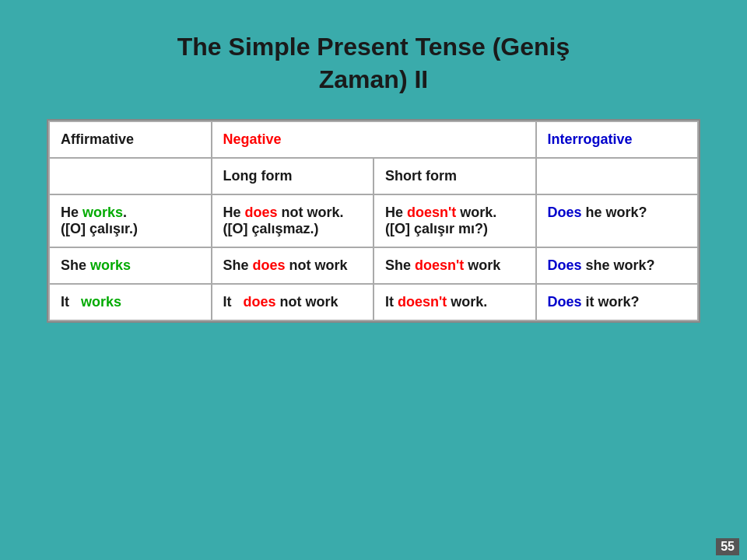 This screenshot has height=560, width=747. Describe the element at coordinates (618, 221) in the screenshot. I see `cell-he-interrogative: Does he work?` at that location.